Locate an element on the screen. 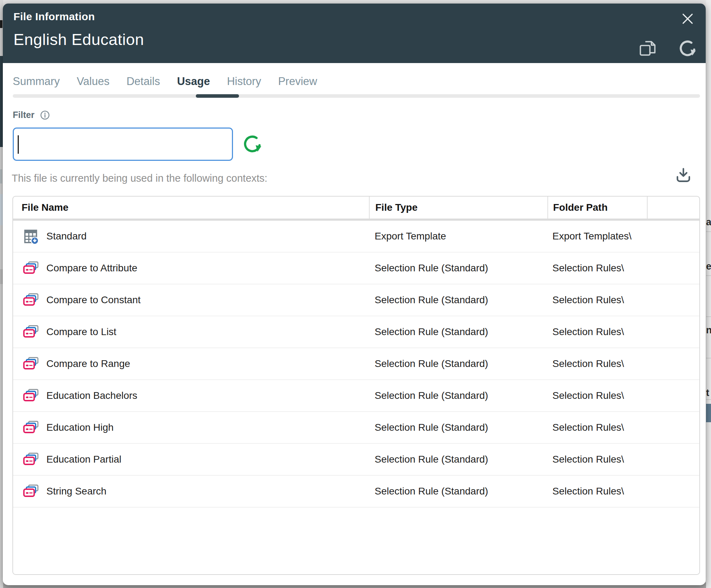  file-name-cell: Education Partial is located at coordinates (191, 459).